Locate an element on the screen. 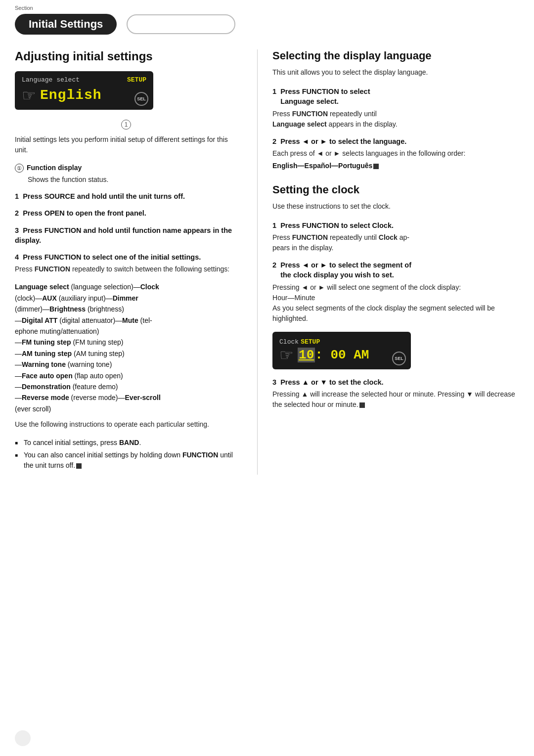 Image resolution: width=534 pixels, height=756 pixels. right-section2-heading: Setting the clock is located at coordinates (396, 190).